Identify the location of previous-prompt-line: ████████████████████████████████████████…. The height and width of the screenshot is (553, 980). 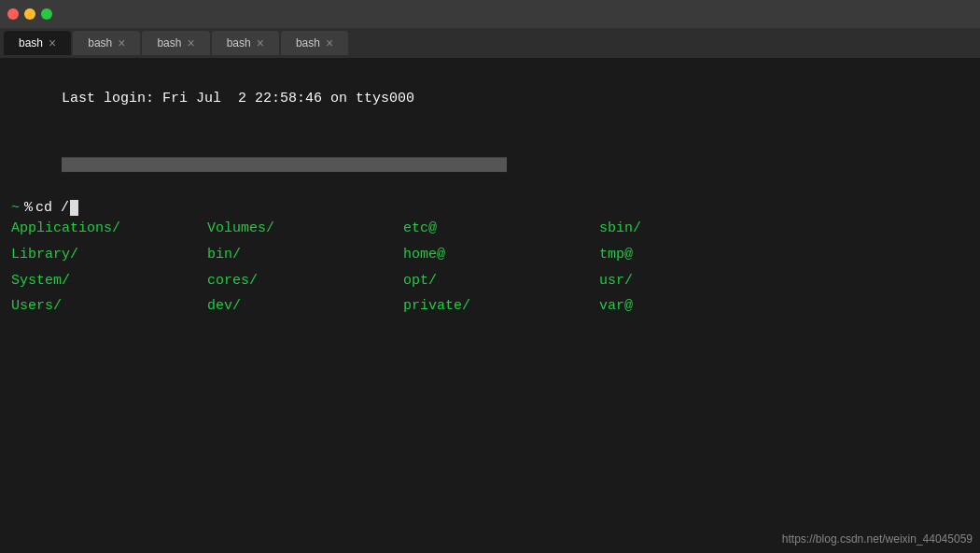
(490, 166).